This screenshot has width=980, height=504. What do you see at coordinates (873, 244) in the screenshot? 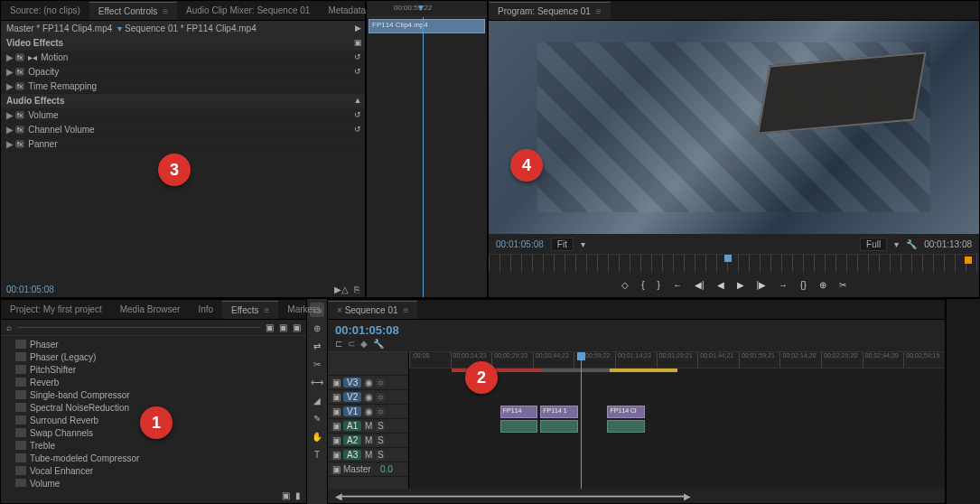
I see `resolution-select: Full` at bounding box center [873, 244].